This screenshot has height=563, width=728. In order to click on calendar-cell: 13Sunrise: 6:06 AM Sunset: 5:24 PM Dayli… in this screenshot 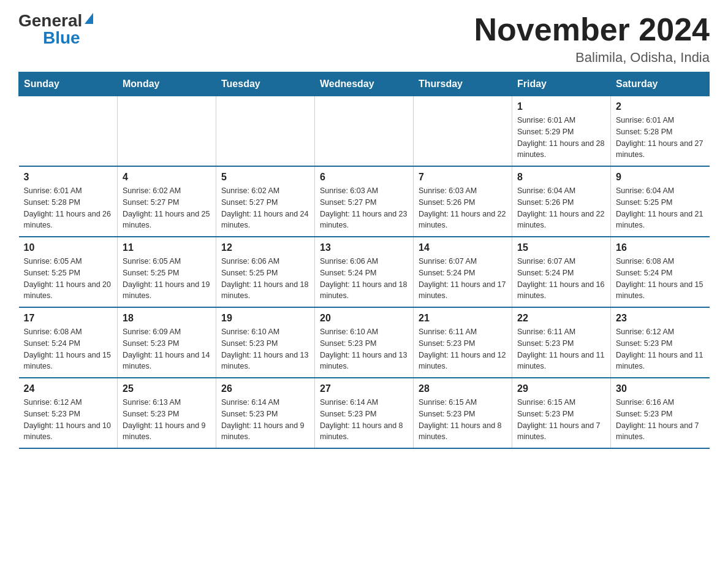, I will do `click(364, 272)`.